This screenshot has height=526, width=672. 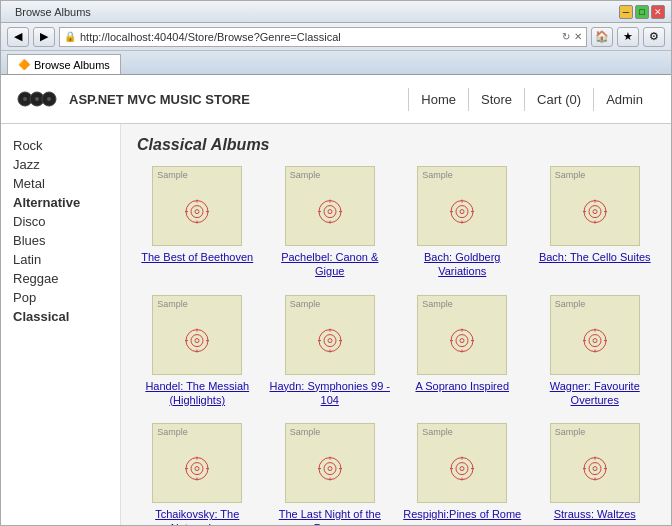 I want to click on tools-button: ⚙, so click(x=654, y=37).